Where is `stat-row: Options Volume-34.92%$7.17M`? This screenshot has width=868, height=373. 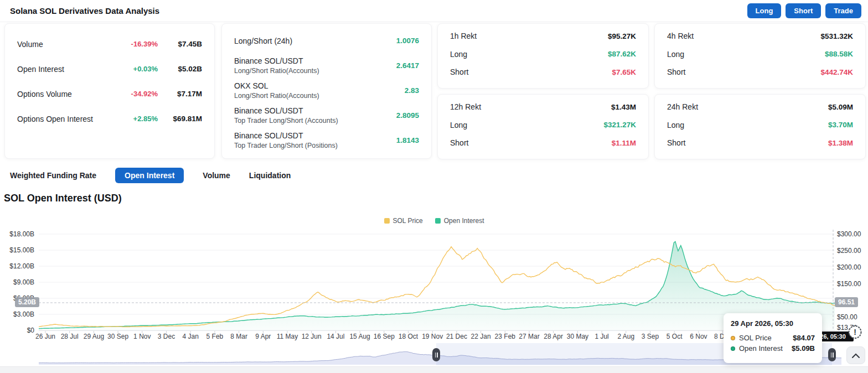 stat-row: Options Volume-34.92%$7.17M is located at coordinates (110, 94).